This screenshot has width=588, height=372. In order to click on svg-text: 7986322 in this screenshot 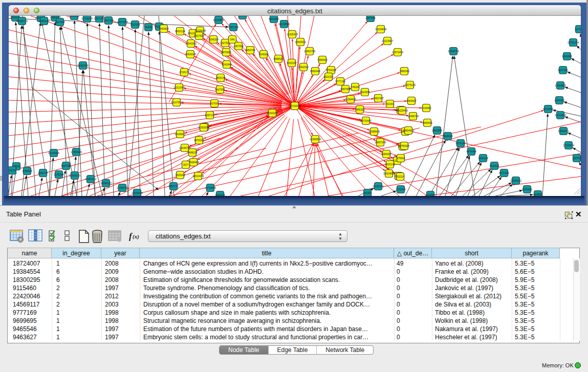, I will do `click(360, 110)`.